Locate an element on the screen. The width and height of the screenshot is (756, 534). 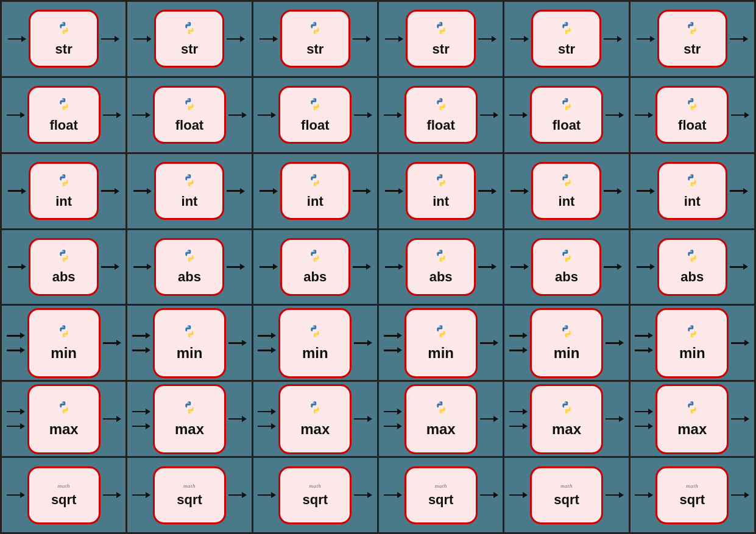
node-label: abs is located at coordinates (64, 277).